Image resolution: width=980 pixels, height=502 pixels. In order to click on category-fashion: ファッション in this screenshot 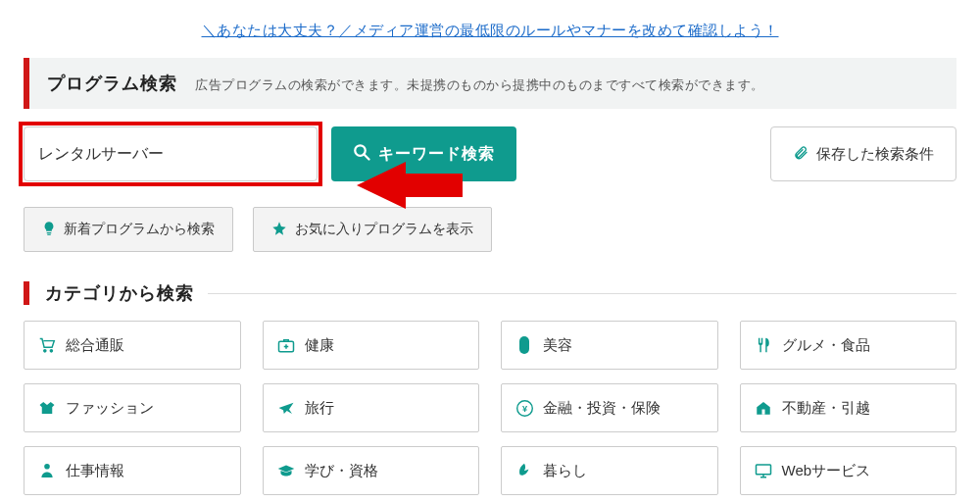, I will do `click(132, 408)`.